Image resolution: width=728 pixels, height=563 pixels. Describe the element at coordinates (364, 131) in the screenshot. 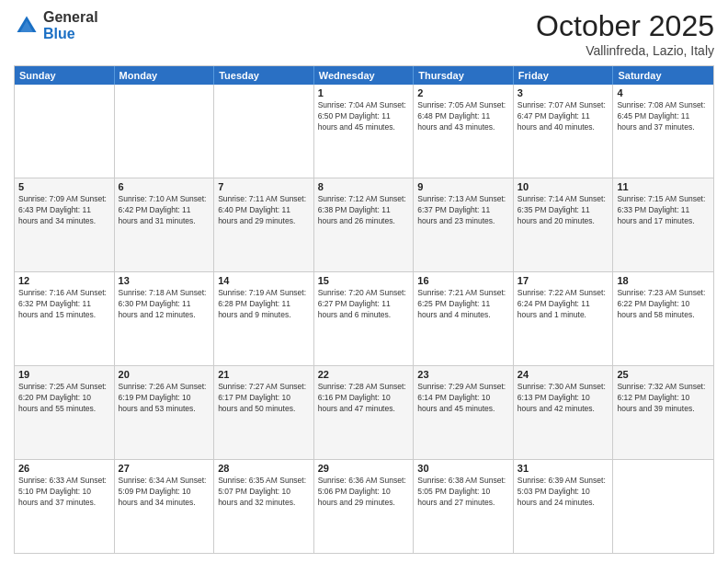

I see `calendar-cell: 1Sunrise: 7:04 AM Sunset: 6:50 PM Daylig…` at that location.